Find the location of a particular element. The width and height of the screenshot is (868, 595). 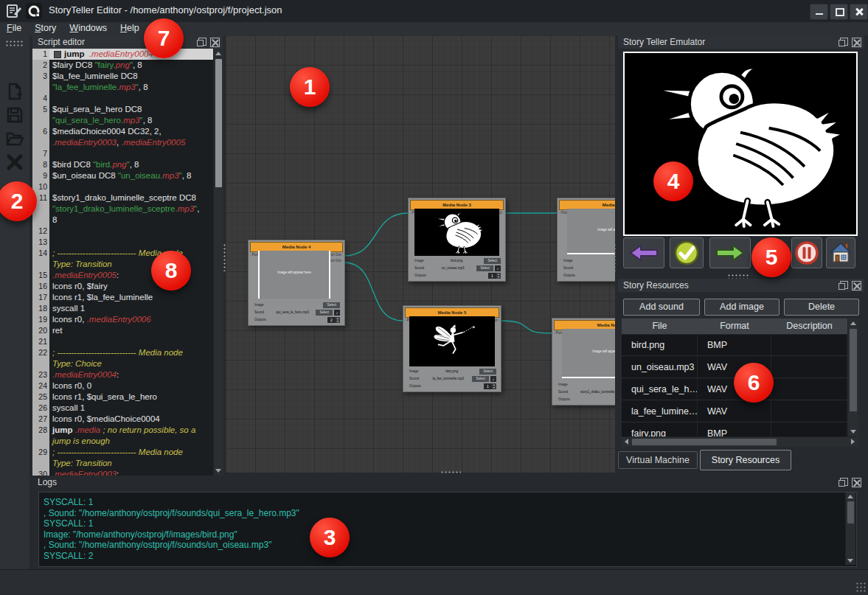

annotation-circle-4: 4 is located at coordinates (673, 181).